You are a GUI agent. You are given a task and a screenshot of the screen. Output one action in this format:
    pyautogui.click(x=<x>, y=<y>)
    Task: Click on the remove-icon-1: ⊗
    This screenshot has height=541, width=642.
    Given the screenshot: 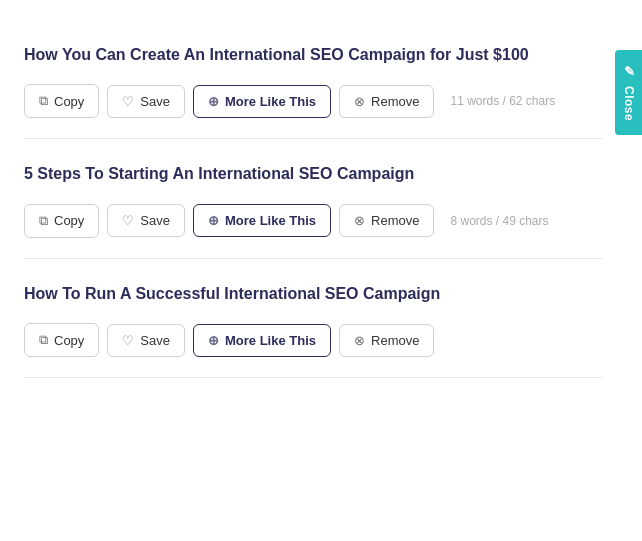 What is the action you would take?
    pyautogui.click(x=360, y=102)
    